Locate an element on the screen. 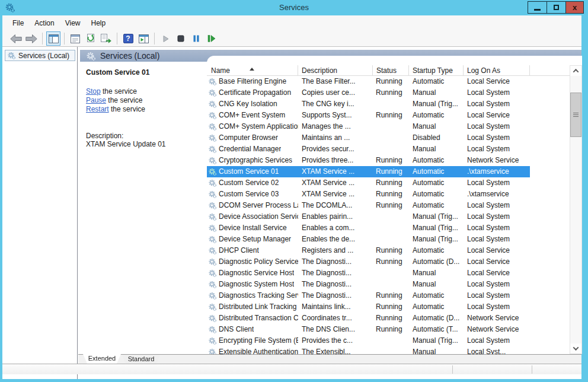 The height and width of the screenshot is (382, 588). column-header-log-on-as: Log On As is located at coordinates (497, 70).